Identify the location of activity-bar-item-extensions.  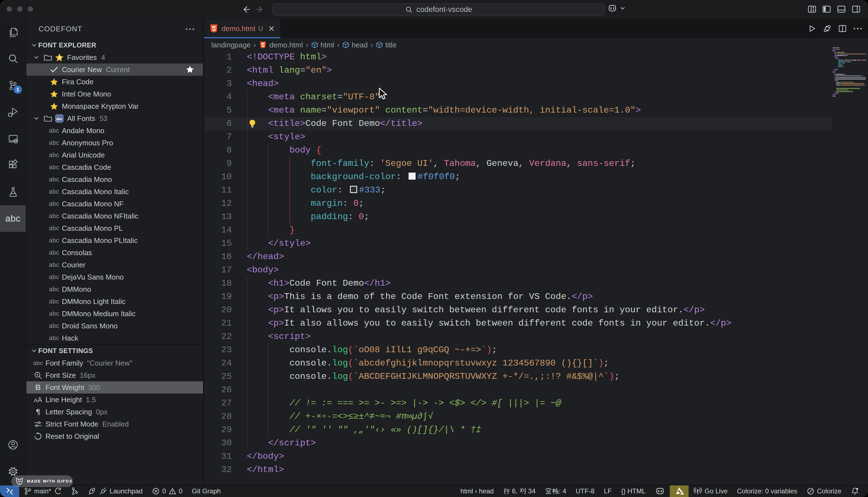
(13, 165).